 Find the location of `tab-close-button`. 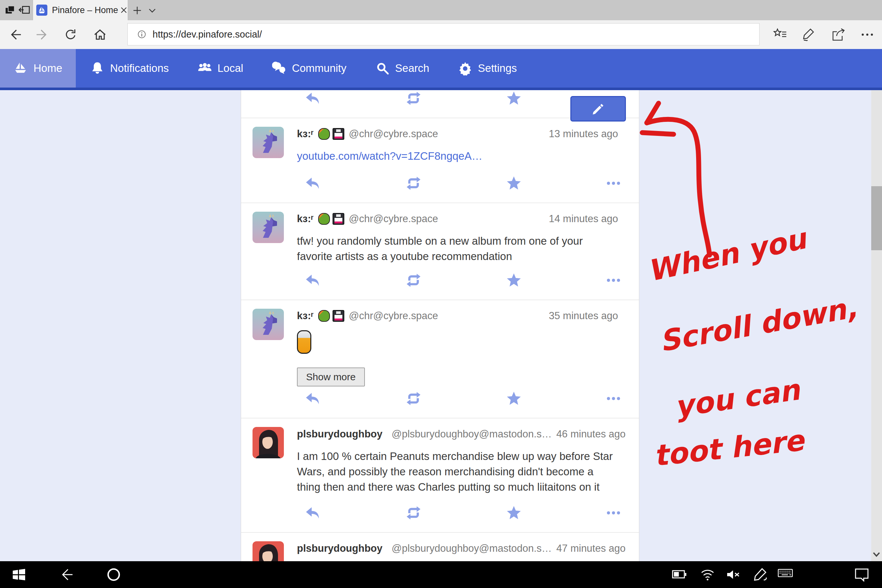

tab-close-button is located at coordinates (124, 10).